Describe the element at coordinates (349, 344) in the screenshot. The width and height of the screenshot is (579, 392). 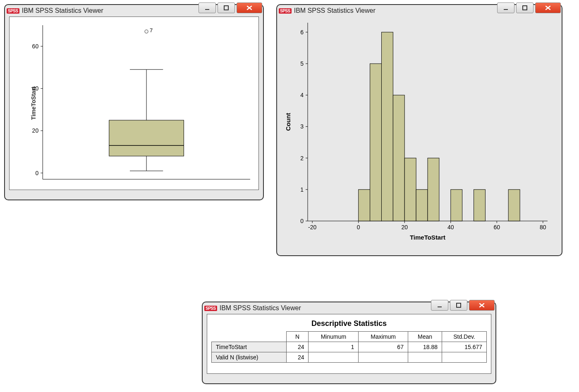
I see `stats-table-area: Descriptive Statistics NMinumumMaximumMe…` at that location.